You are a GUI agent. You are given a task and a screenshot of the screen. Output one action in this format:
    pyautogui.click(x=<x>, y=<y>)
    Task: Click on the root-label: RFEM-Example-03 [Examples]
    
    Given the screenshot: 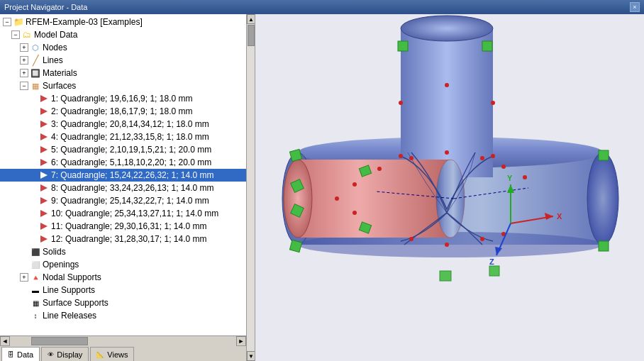 What is the action you would take?
    pyautogui.click(x=84, y=22)
    